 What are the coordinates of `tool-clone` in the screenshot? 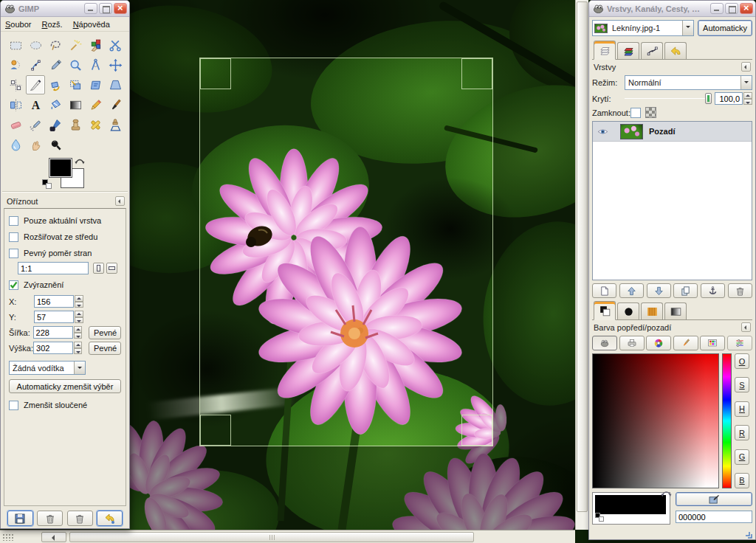 It's located at (75, 125).